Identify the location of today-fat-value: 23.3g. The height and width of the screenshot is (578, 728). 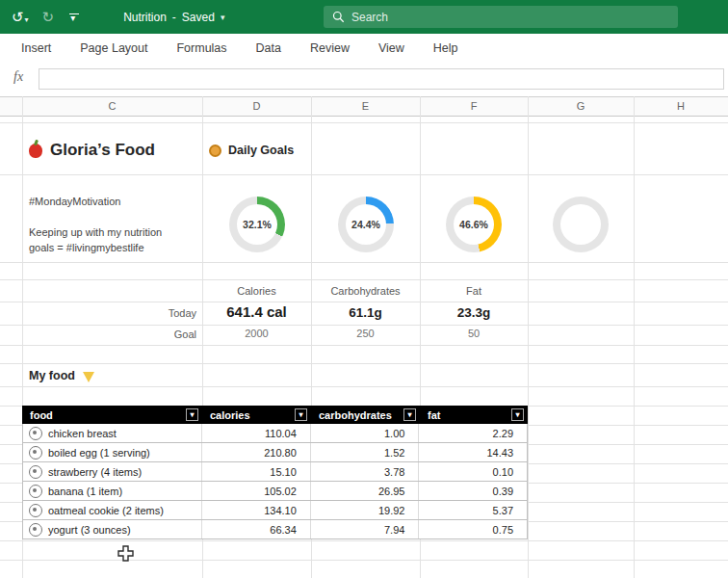
(474, 312).